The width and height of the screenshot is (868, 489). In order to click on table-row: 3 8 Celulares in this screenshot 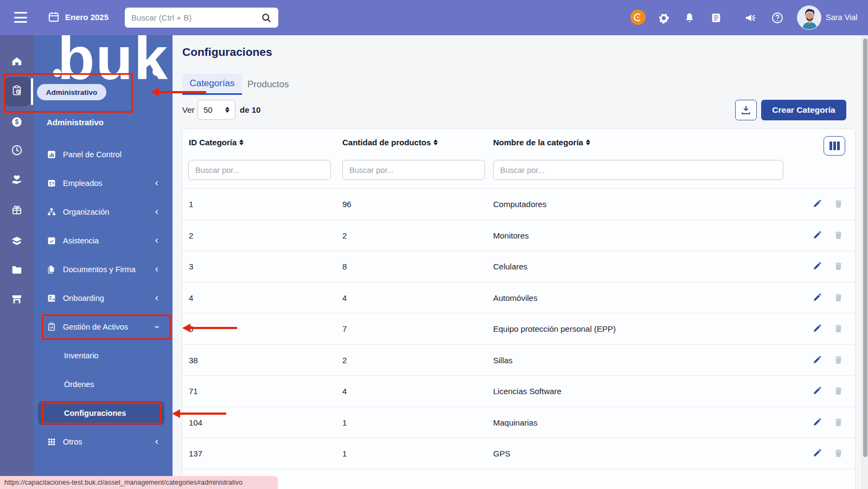, I will do `click(519, 267)`.